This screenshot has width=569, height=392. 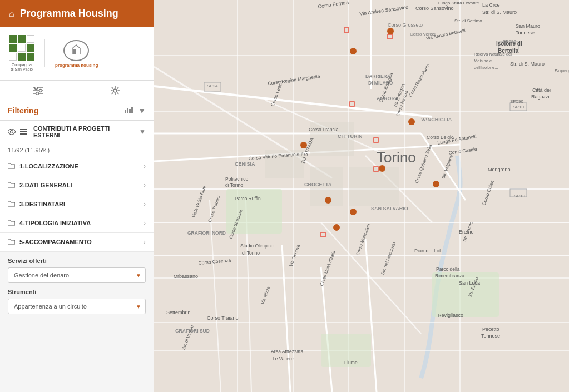 I want to click on servizi-section: Servizi offerti Gestione del denaroConsu…, so click(x=77, y=287).